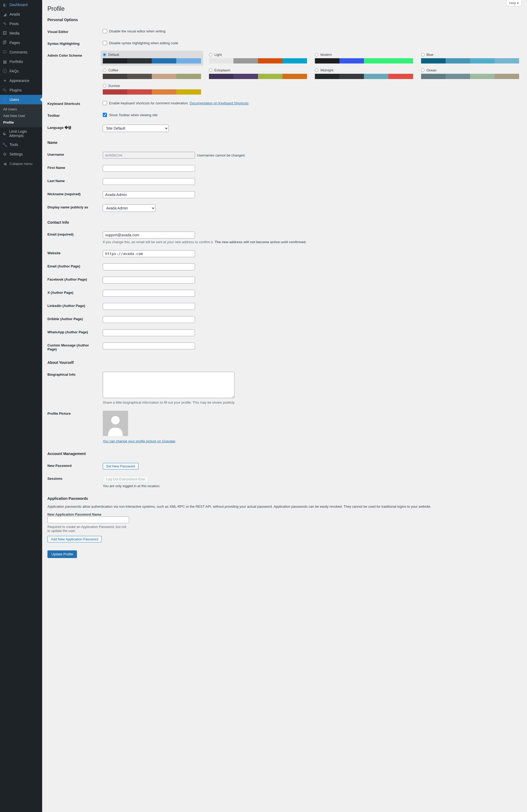  Describe the element at coordinates (152, 58) in the screenshot. I see `color-scheme-default: Default` at that location.